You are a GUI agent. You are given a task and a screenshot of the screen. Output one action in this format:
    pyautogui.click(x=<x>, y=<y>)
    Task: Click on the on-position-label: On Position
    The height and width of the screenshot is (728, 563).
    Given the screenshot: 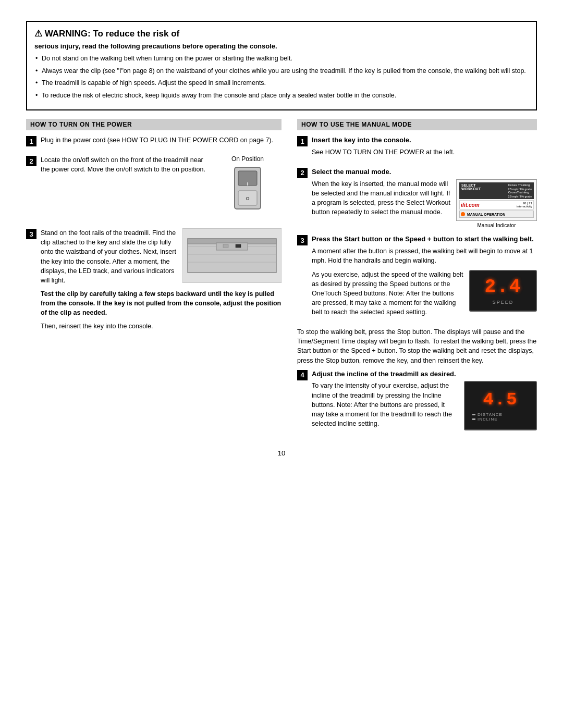 What is the action you would take?
    pyautogui.click(x=248, y=159)
    